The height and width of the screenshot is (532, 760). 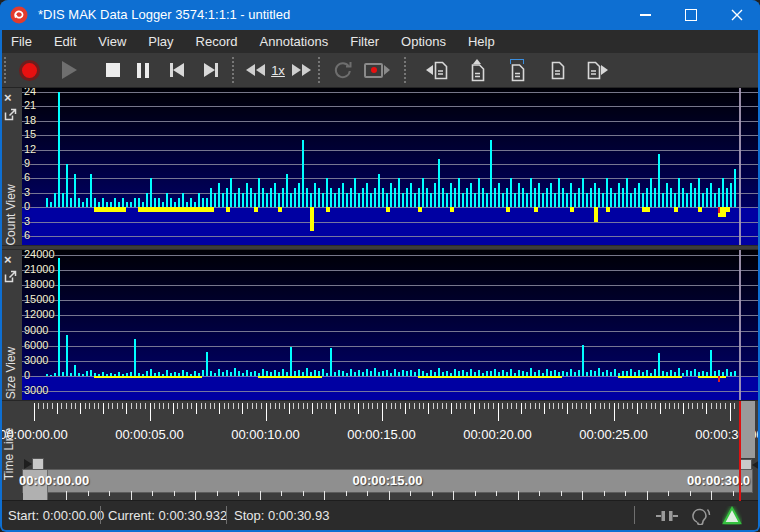 What do you see at coordinates (301, 70) in the screenshot?
I see `step-forward-button` at bounding box center [301, 70].